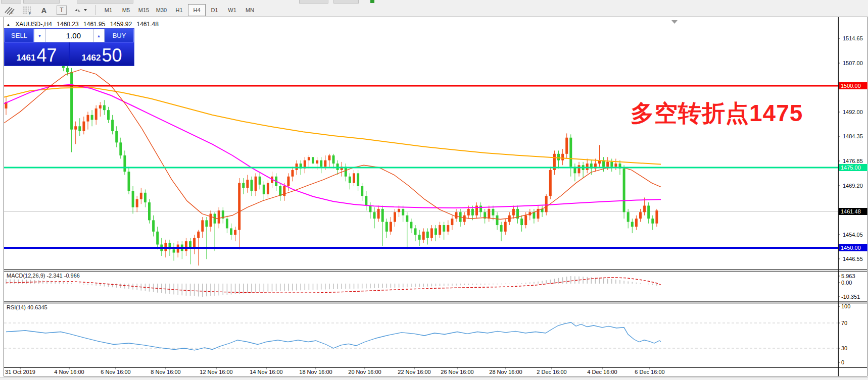  Describe the element at coordinates (505, 372) in the screenshot. I see `svg-text: 28 Nov 16:00` at that location.